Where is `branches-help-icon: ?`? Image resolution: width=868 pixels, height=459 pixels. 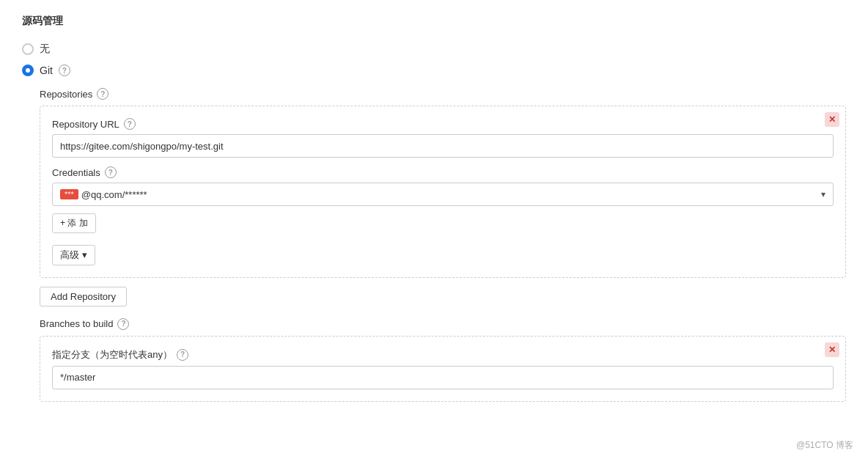
branches-help-icon: ? is located at coordinates (123, 324).